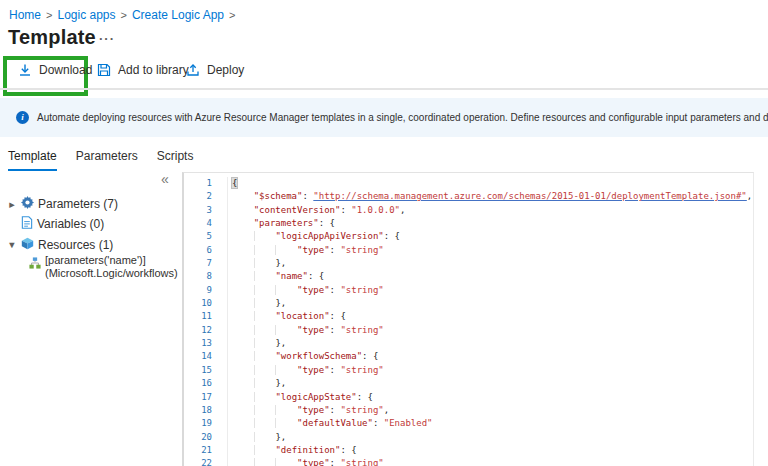  What do you see at coordinates (215, 70) in the screenshot?
I see `deploy-button: Deploy` at bounding box center [215, 70].